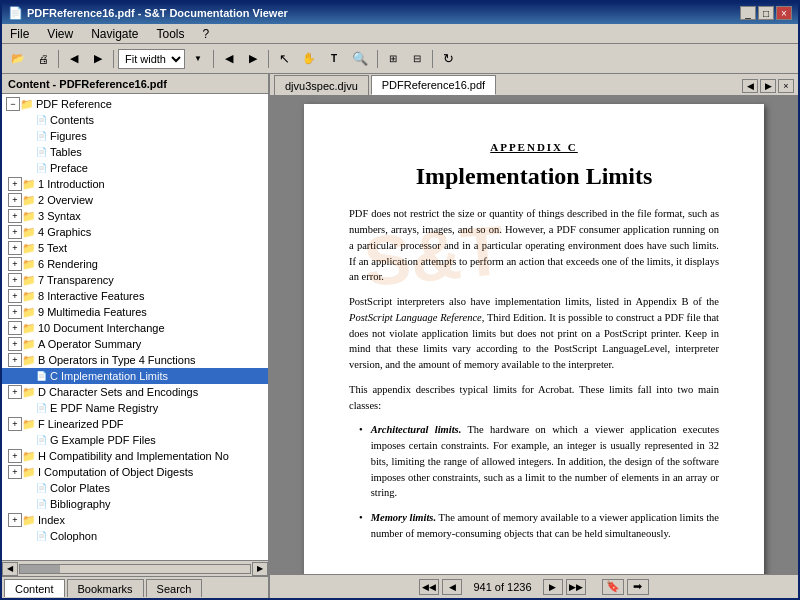 The height and width of the screenshot is (600, 800). Describe the element at coordinates (360, 59) in the screenshot. I see `zoom-in-tool: 🔍` at that location.